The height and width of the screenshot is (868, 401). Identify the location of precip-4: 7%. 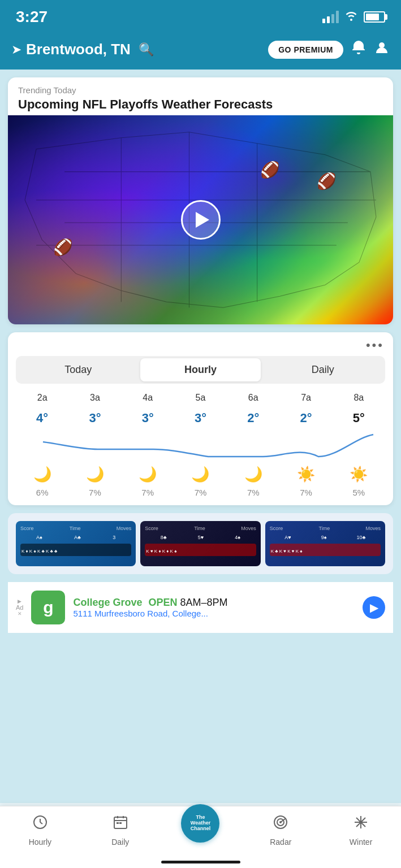
(253, 493).